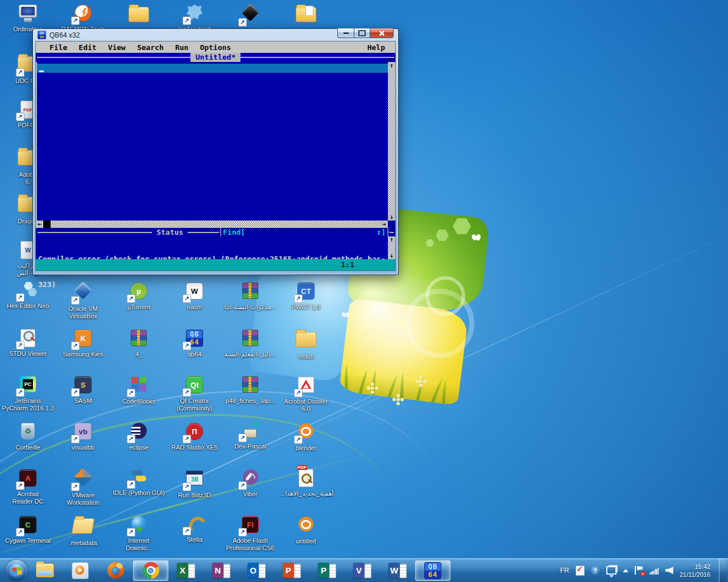 Image resolution: width=728 pixels, height=582 pixels. Describe the element at coordinates (20, 117) in the screenshot. I see `shortcut-arrow-icon: ↗` at that location.